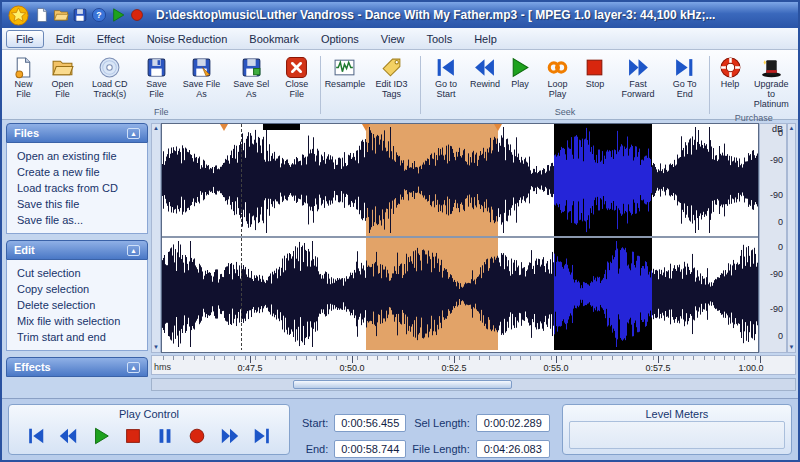 This screenshot has width=800, height=462. Describe the element at coordinates (77, 133) in the screenshot. I see `sidebar-panel-header-files: Files▲` at that location.